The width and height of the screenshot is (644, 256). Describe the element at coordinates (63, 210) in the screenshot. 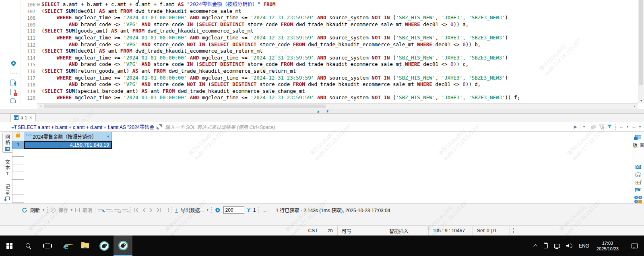

I see `save-button: 保存` at that location.